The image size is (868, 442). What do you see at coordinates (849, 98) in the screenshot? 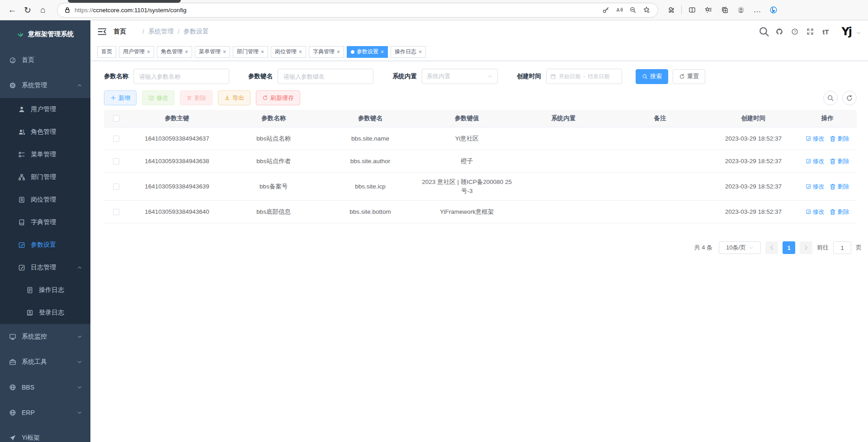
I see `refresh-table-button` at bounding box center [849, 98].